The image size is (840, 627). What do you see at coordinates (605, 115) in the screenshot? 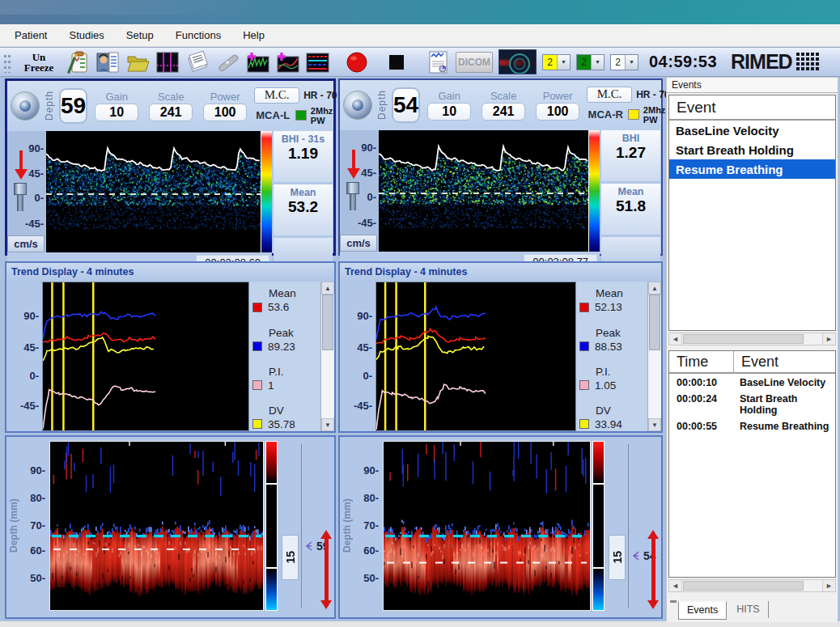
I see `vessel-label: MCA-R` at bounding box center [605, 115].